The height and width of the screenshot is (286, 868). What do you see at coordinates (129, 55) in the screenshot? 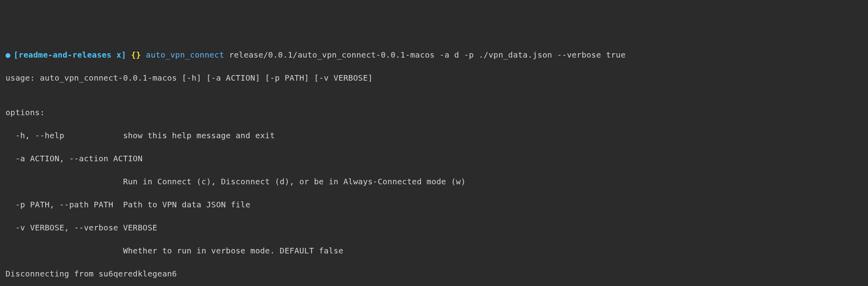
I see `prompt-space` at bounding box center [129, 55].